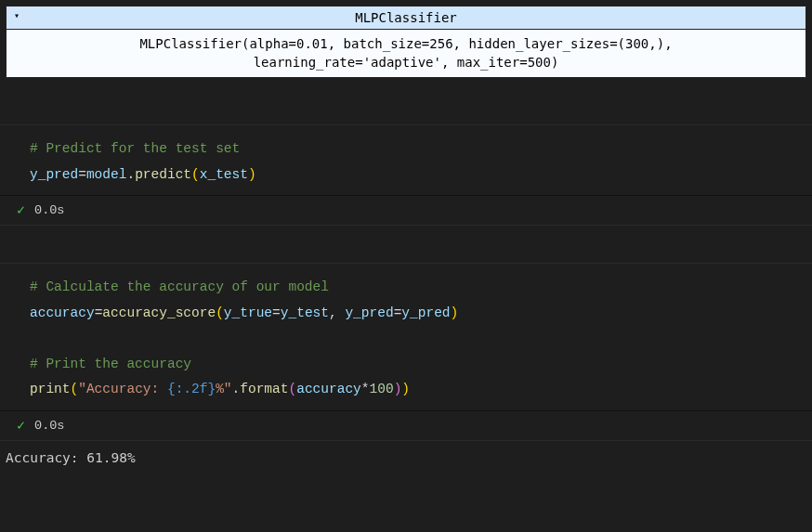 This screenshot has height=532, width=812. Describe the element at coordinates (406, 18) in the screenshot. I see `model-name: MLPClassifier` at that location.